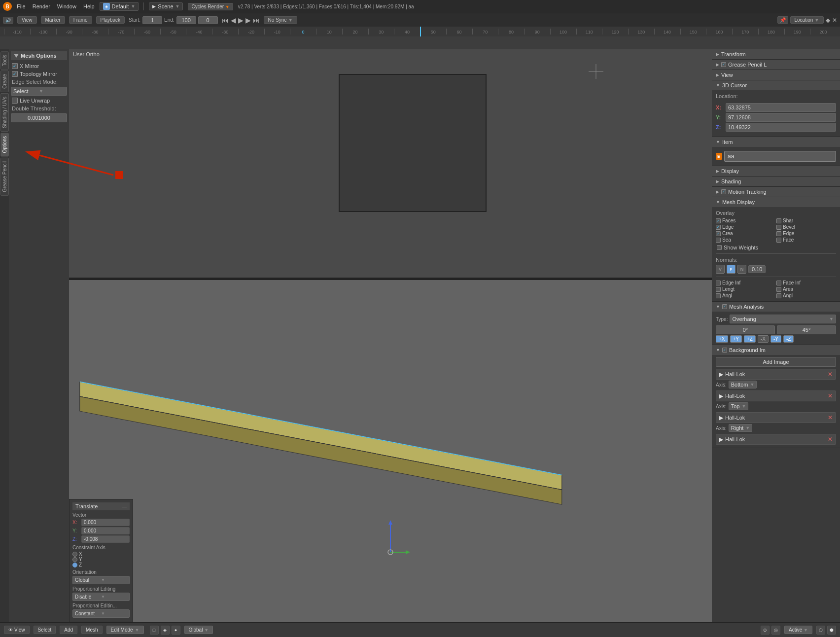 The image size is (840, 637). What do you see at coordinates (776, 350) in the screenshot?
I see `background-header: ▼ ✓ Background Im` at bounding box center [776, 350].